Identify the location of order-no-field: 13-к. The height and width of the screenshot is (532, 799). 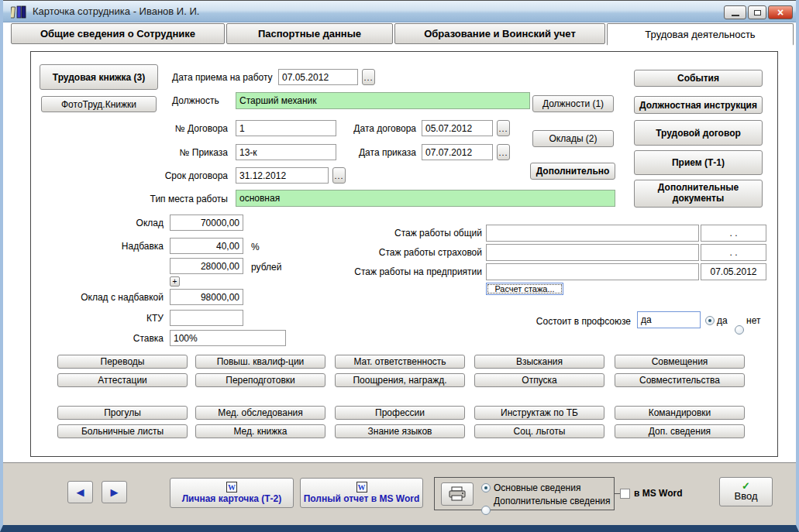
(286, 152).